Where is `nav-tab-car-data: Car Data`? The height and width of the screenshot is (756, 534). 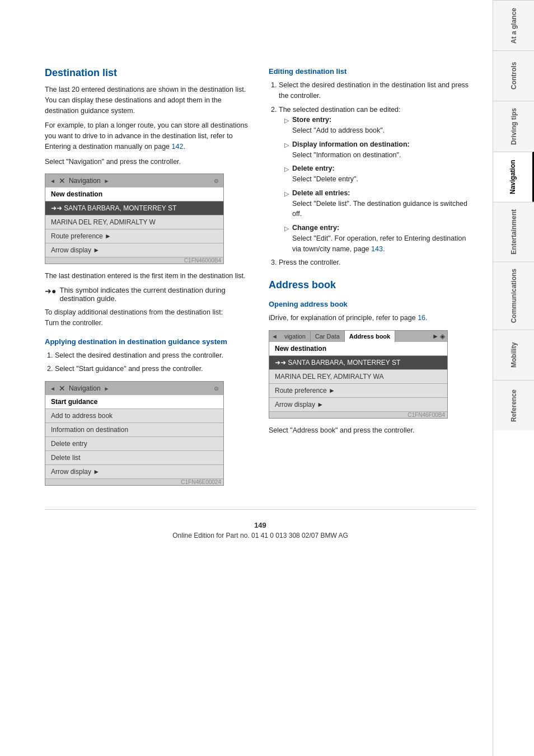 nav-tab-car-data: Car Data is located at coordinates (328, 336).